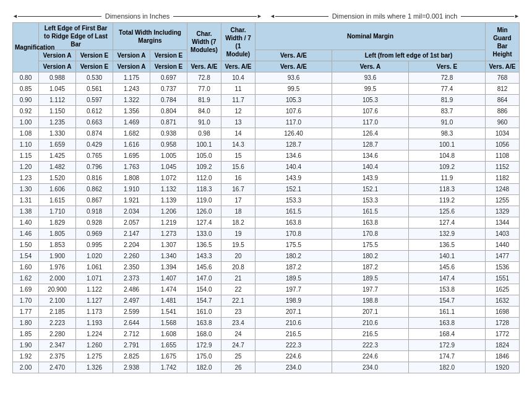  Describe the element at coordinates (294, 290) in the screenshot. I see `table-cell: 197.7` at that location.